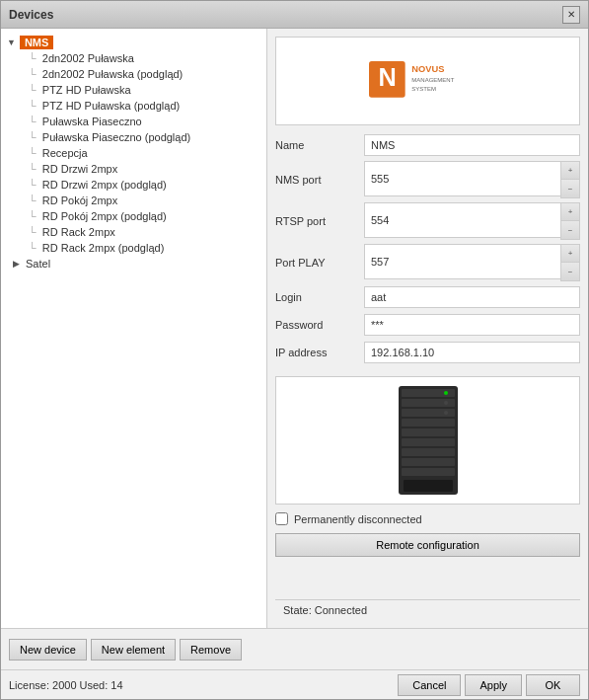 This screenshot has width=589, height=700. What do you see at coordinates (472, 325) in the screenshot?
I see `password-value: ***` at bounding box center [472, 325].